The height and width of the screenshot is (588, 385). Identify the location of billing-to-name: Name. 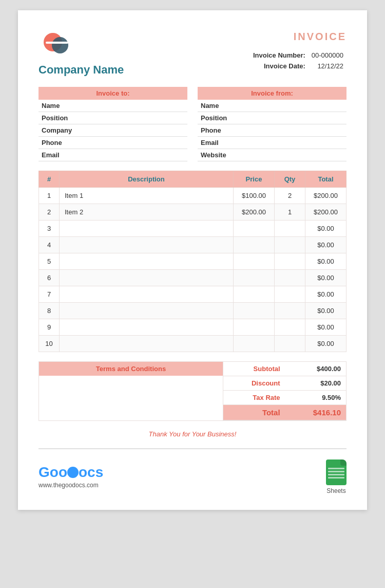
(113, 106).